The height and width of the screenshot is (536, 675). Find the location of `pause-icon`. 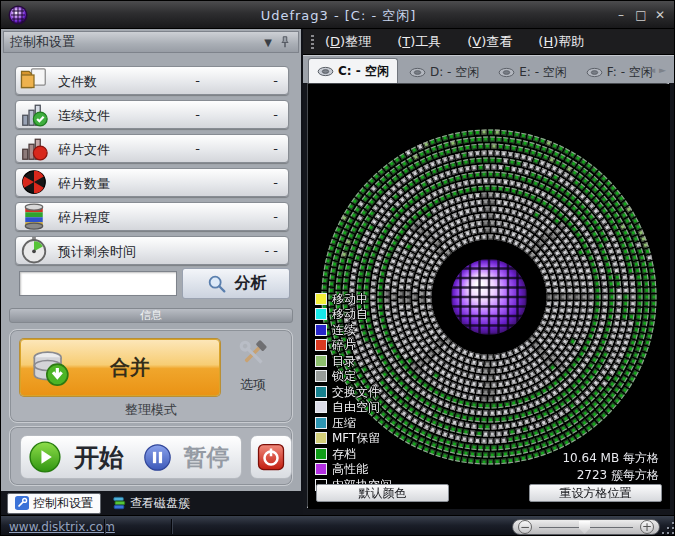

pause-icon is located at coordinates (158, 458).